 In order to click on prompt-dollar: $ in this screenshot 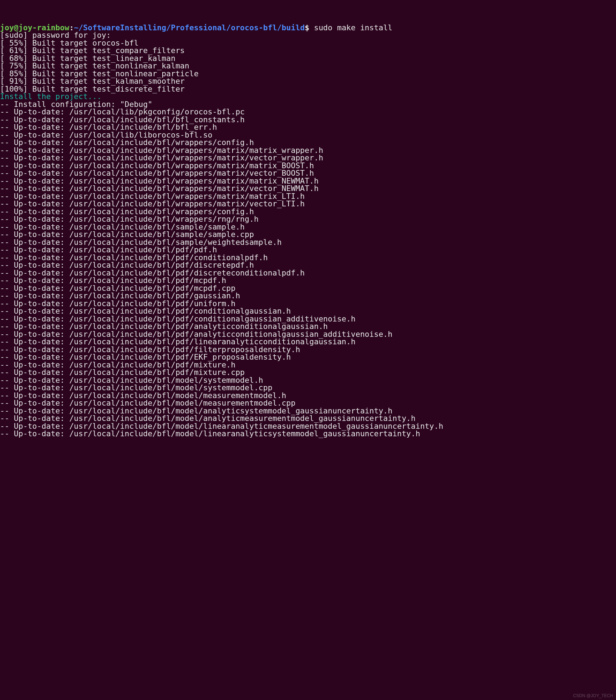, I will do `click(309, 28)`.